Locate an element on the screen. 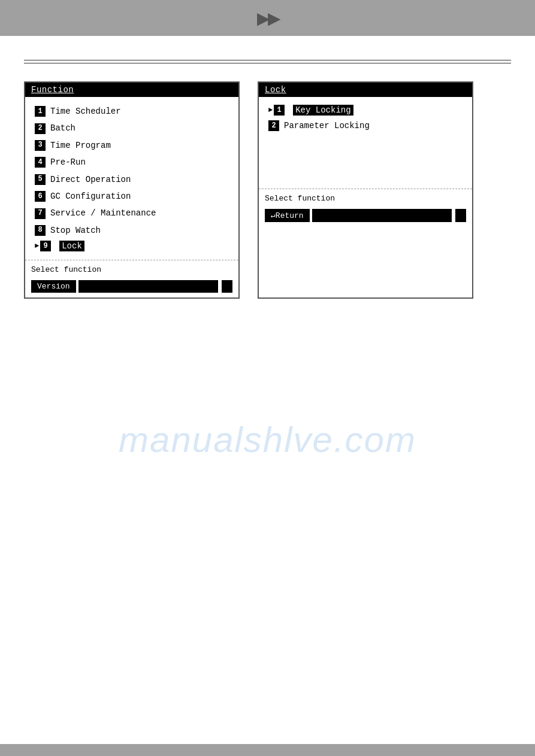 Image resolution: width=535 pixels, height=756 pixels. menu-item-2: 2 Batch is located at coordinates (132, 128).